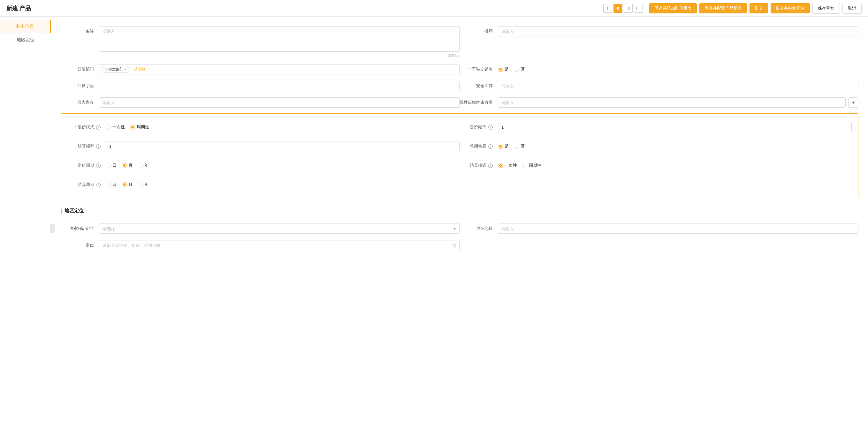 The image size is (868, 440). What do you see at coordinates (656, 165) in the screenshot?
I see `settle-mode-row: 结算模式 ? 一次性` at bounding box center [656, 165].